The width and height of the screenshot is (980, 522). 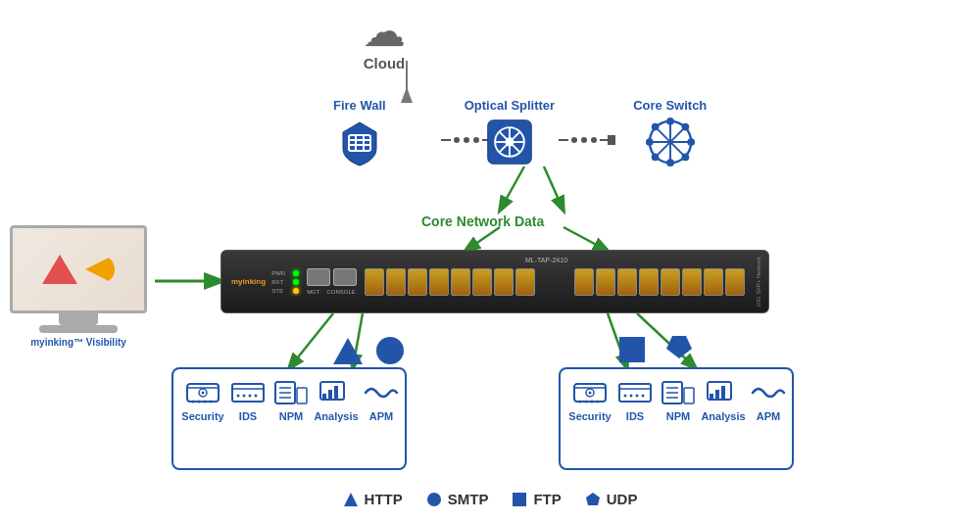 I want to click on cloud-section: ☁ Cloud, so click(x=384, y=41).